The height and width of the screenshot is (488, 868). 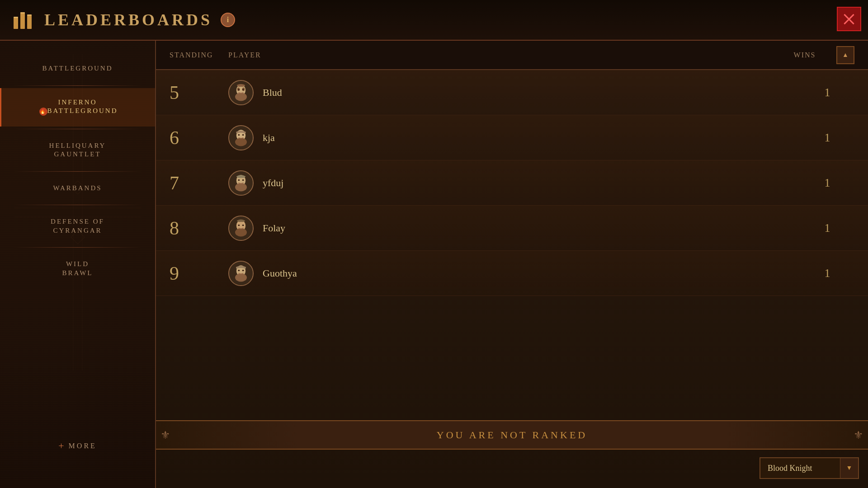 I want to click on player-info: Blud, so click(x=512, y=93).